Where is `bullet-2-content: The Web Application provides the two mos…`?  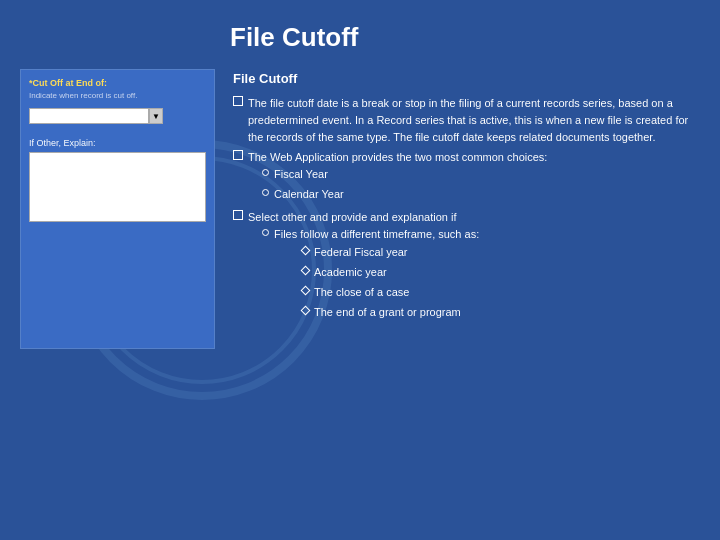 bullet-2-content: The Web Application provides the two mos… is located at coordinates (398, 178).